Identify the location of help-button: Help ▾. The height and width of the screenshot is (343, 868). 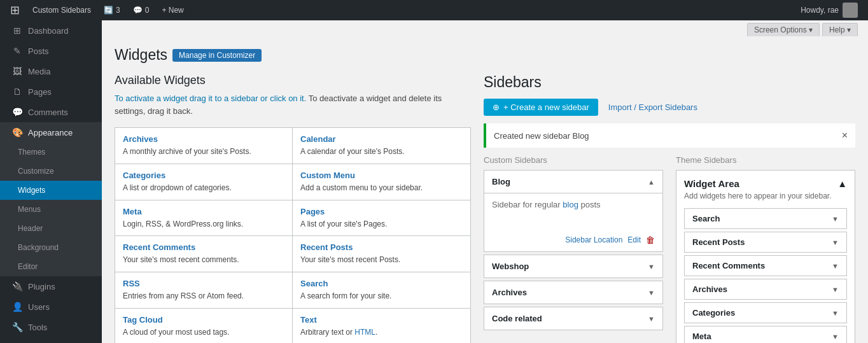
(840, 29).